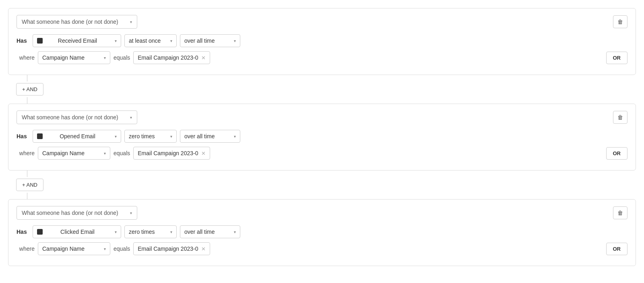  Describe the element at coordinates (23, 232) in the screenshot. I see `has-label-3: Has` at that location.